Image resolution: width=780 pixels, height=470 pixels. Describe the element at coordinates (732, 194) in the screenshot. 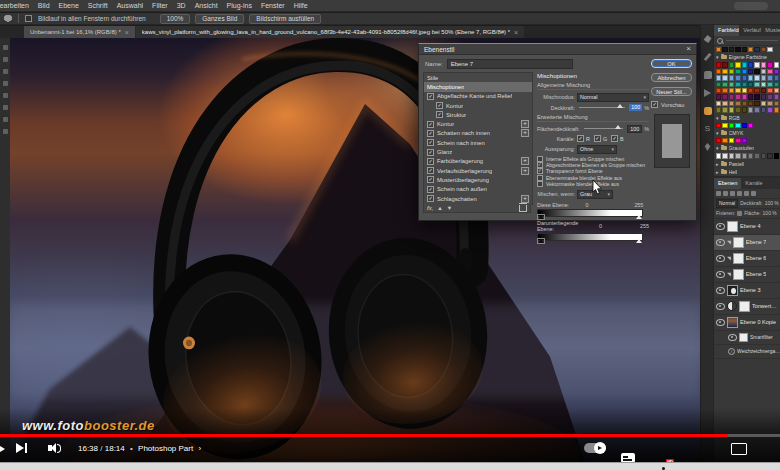

I see `filter-adjustment-icon` at that location.